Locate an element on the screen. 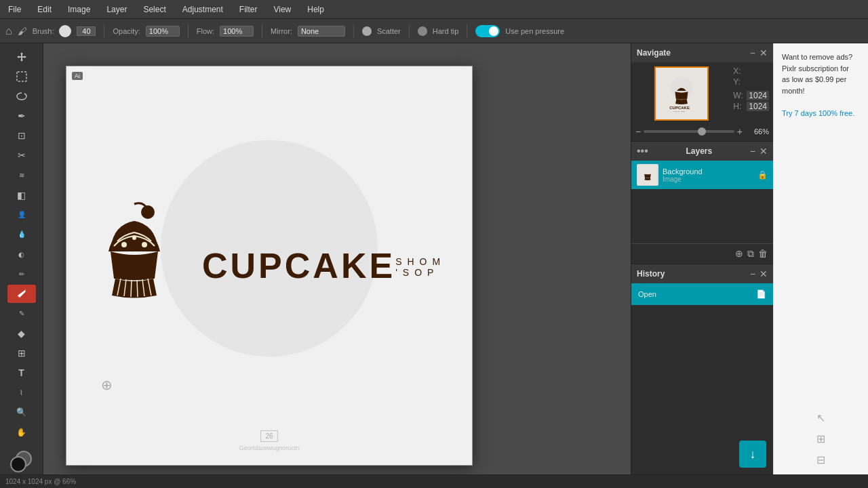 The image size is (868, 488). background-color is located at coordinates (18, 464).